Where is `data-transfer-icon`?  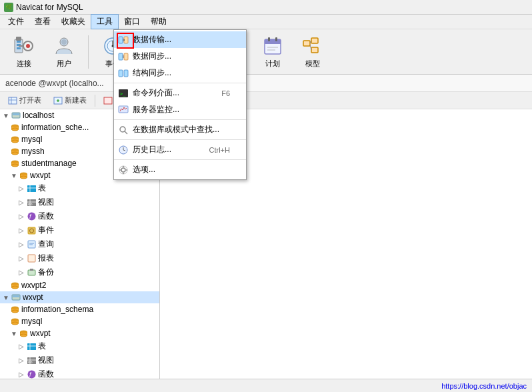 data-transfer-icon is located at coordinates (123, 40).